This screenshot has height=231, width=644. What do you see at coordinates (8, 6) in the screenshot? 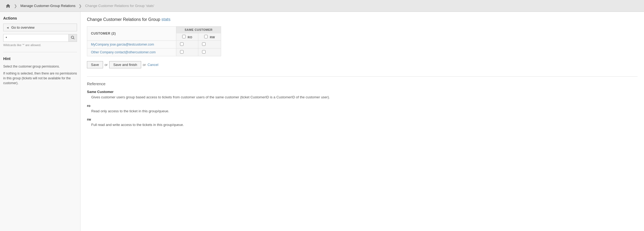
I see `home-icon` at bounding box center [8, 6].